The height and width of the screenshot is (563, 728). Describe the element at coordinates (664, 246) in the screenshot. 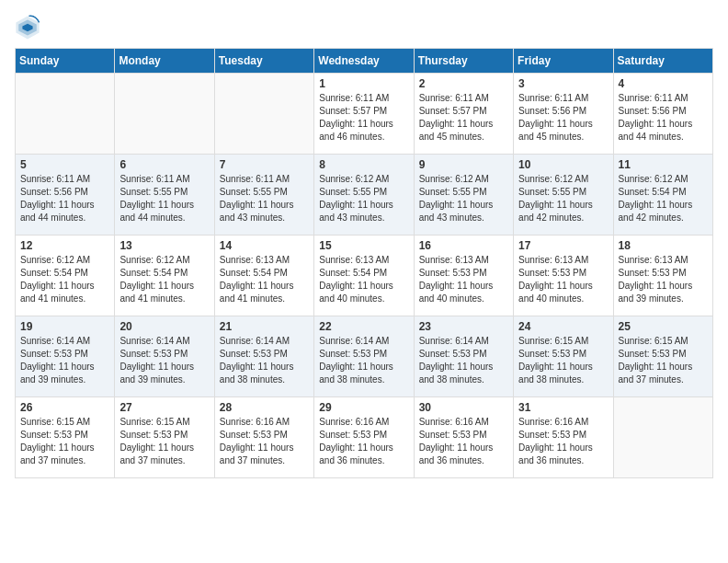

I see `day-number: 18` at that location.